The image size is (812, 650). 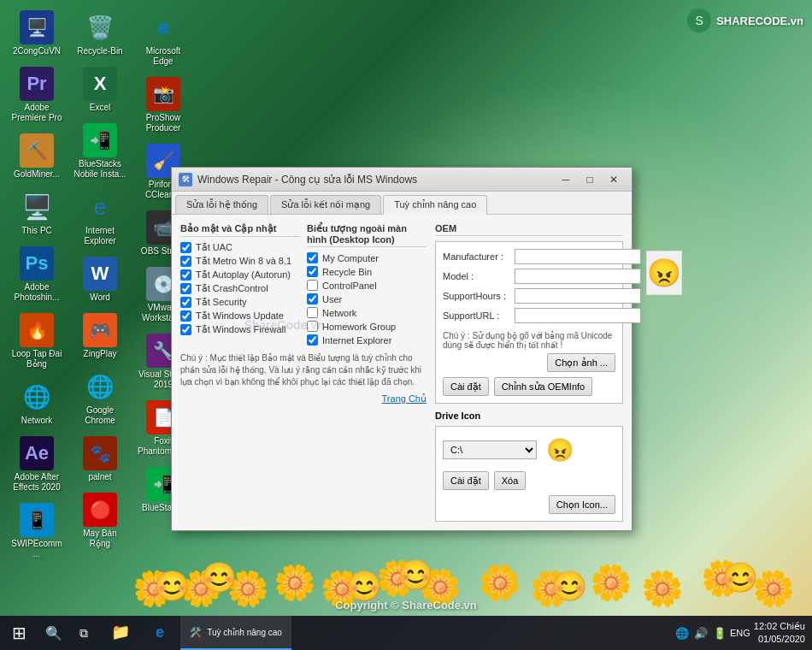 What do you see at coordinates (313, 313) in the screenshot?
I see `checkbox-network-input` at bounding box center [313, 313].